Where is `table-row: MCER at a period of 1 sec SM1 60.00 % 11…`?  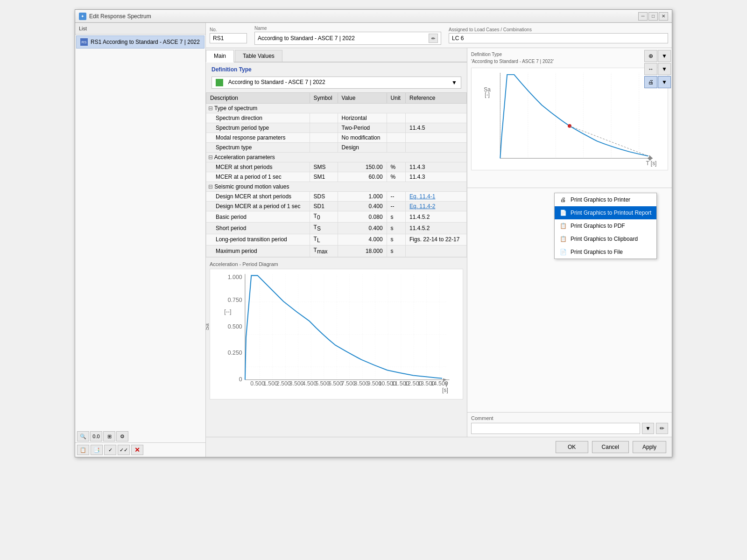
table-row: MCER at a period of 1 sec SM1 60.00 % 11… is located at coordinates (337, 177).